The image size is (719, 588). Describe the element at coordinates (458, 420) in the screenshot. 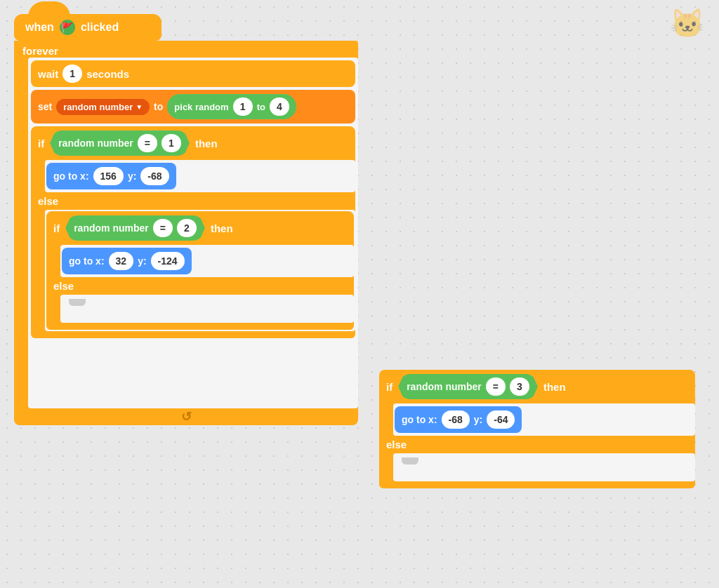

I see `goto3-block: go to x: -68 y: -64` at that location.